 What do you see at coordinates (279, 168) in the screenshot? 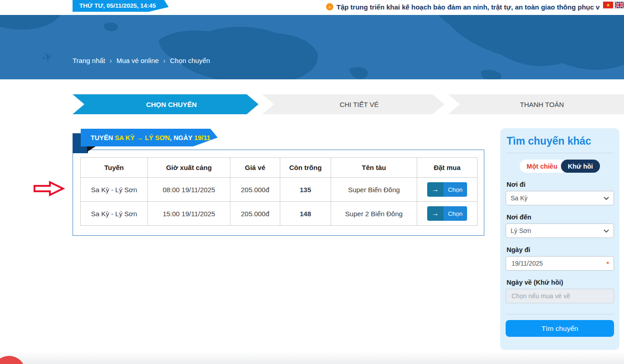
I see `table-header-row: Tuyến Giờ xuất cảng Giá vé Còn trống Tên…` at bounding box center [279, 168].